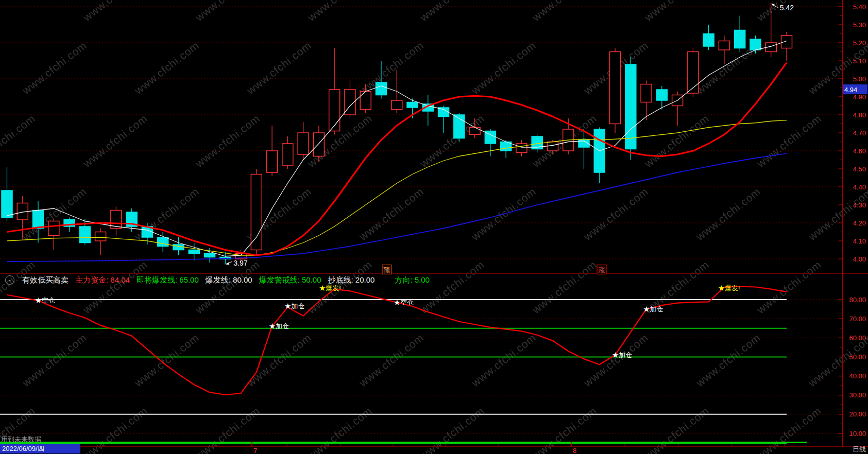 The width and height of the screenshot is (868, 454). What do you see at coordinates (859, 115) in the screenshot?
I see `svg-text: 4.80` at bounding box center [859, 115].